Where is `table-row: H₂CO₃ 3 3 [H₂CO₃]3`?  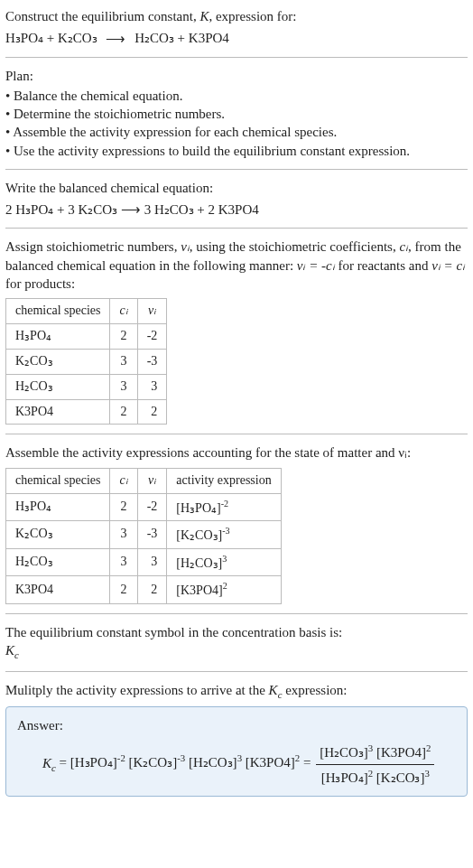
table-row: H₂CO₃ 3 3 [H₂CO₃]3 is located at coordinates (144, 562).